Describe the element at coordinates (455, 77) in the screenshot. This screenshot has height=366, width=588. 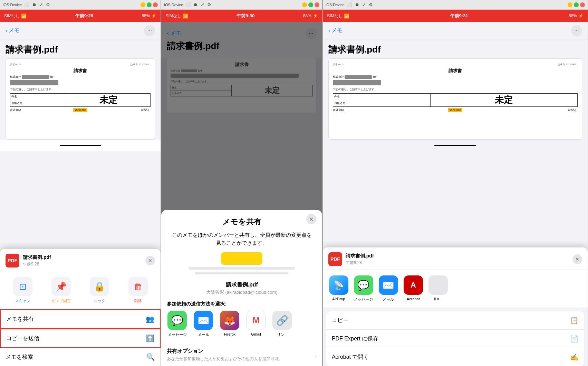
I see `company-row-3: 株式会社 御中` at that location.